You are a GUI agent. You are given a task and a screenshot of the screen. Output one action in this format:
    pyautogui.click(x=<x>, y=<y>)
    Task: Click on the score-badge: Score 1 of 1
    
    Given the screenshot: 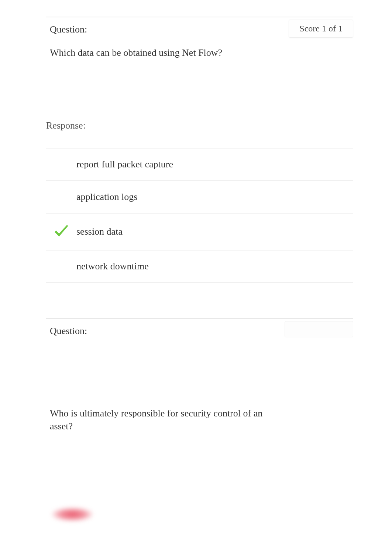 What is the action you would take?
    pyautogui.click(x=321, y=29)
    